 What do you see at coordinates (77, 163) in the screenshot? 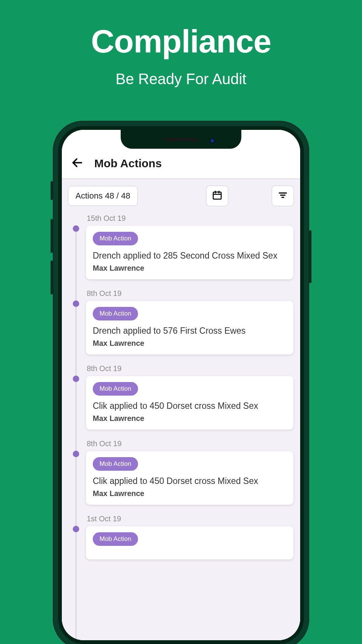
I see `back-arrow-icon` at bounding box center [77, 163].